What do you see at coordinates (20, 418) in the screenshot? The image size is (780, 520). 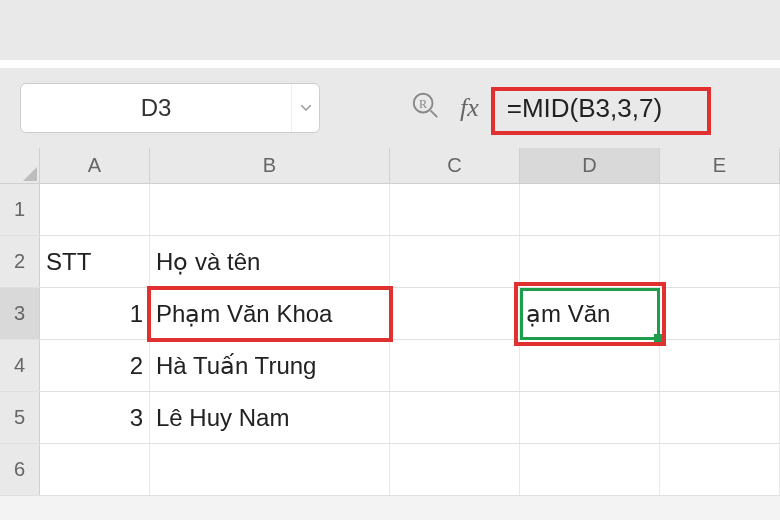 I see `row-header-5: 5` at bounding box center [20, 418].